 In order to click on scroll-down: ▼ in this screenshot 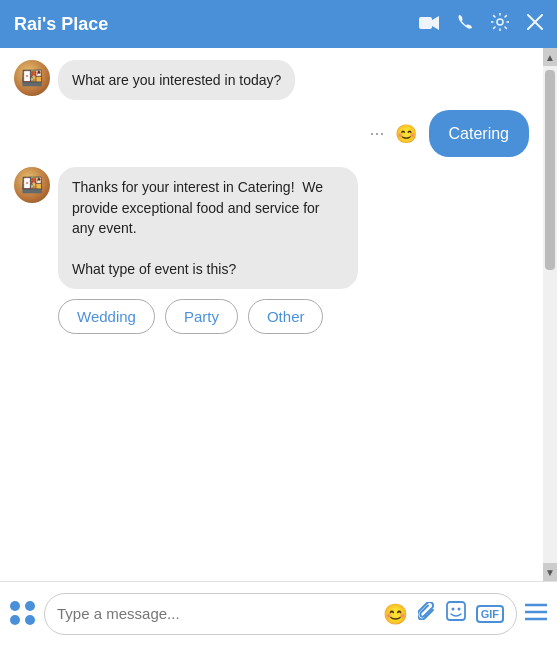, I will do `click(550, 572)`.